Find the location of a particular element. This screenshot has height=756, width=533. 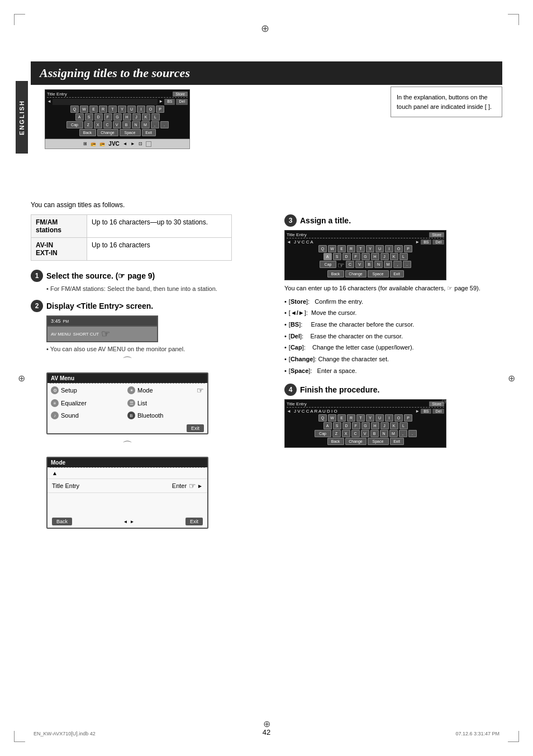

s3-k: K is located at coordinates (394, 257).